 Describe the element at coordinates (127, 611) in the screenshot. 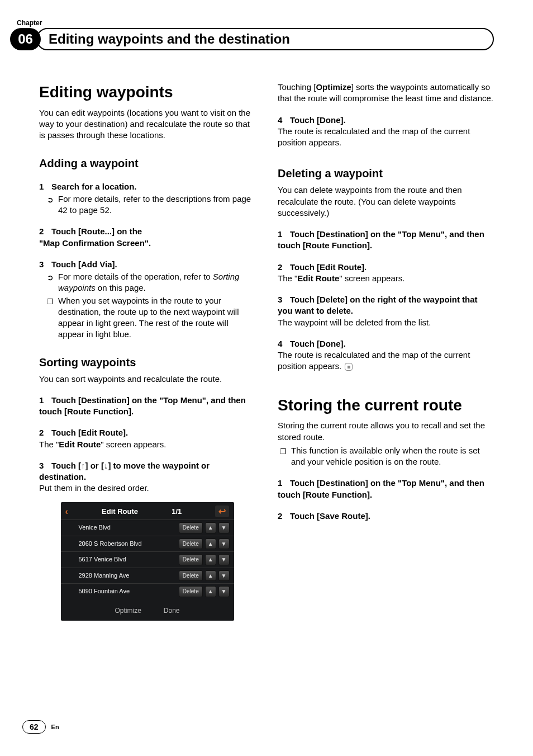

I see `optimize-button: Optimize` at that location.